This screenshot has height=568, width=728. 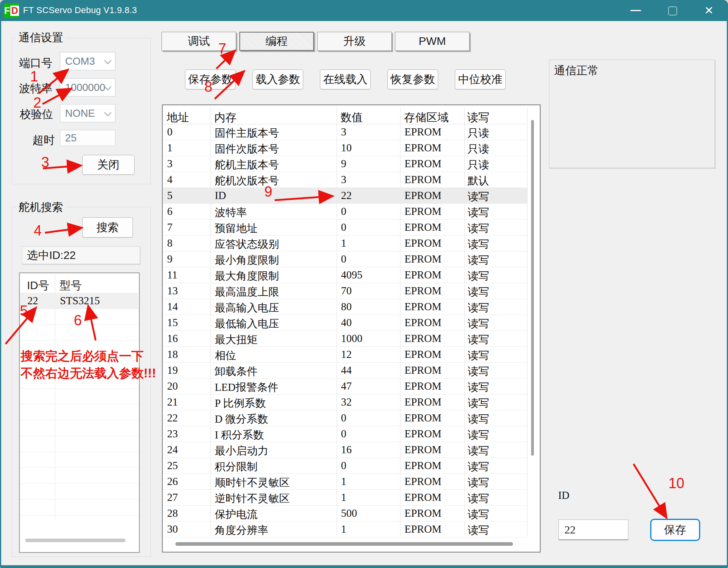 I want to click on cell-value: 1, so click(x=344, y=243).